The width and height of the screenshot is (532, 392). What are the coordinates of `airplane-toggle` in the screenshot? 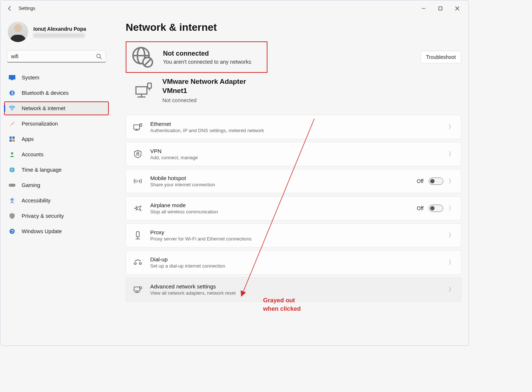 It's located at (436, 208).